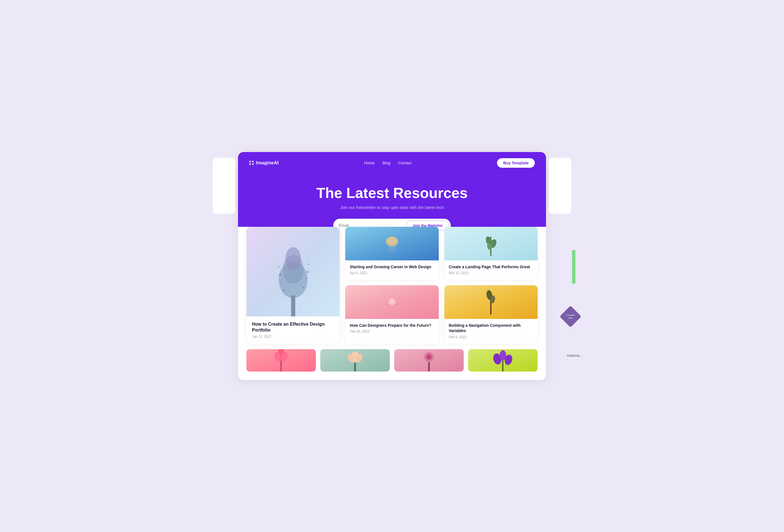 The height and width of the screenshot is (532, 784). I want to click on plant-icon, so click(491, 244).